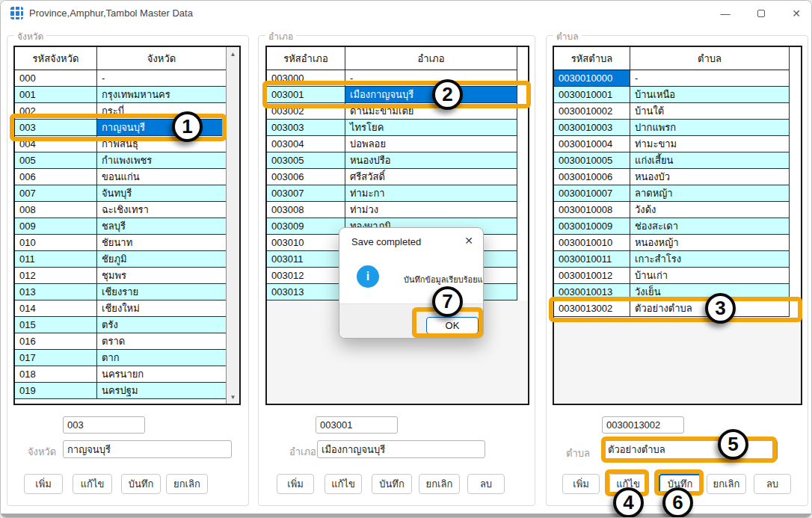  Describe the element at coordinates (104, 425) in the screenshot. I see `province-code-input` at that location.